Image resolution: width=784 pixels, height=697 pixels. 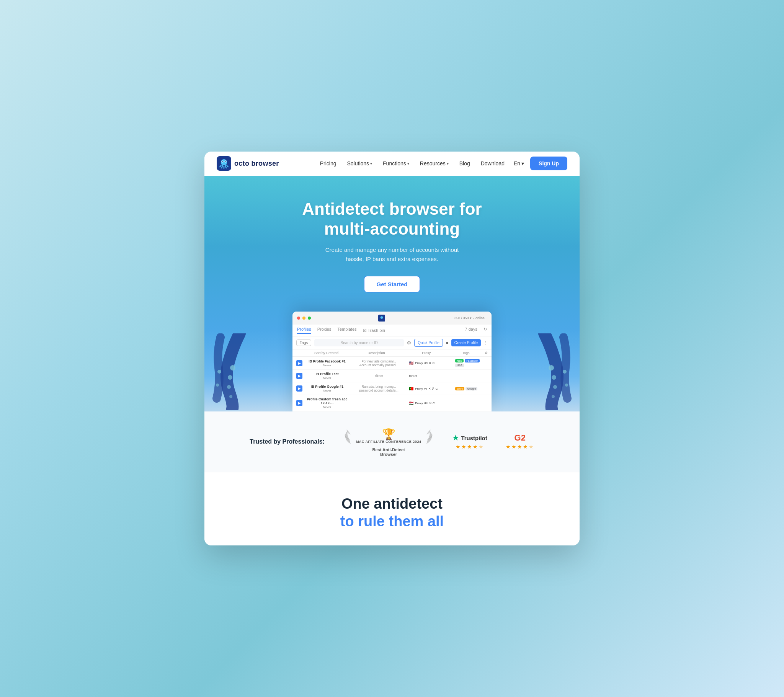 I want to click on maximize-dot, so click(x=309, y=318).